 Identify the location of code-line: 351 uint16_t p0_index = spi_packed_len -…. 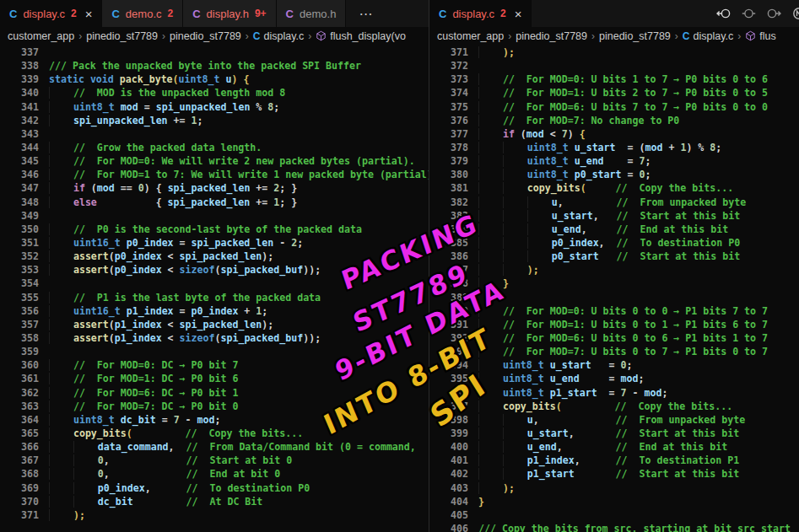
(214, 243).